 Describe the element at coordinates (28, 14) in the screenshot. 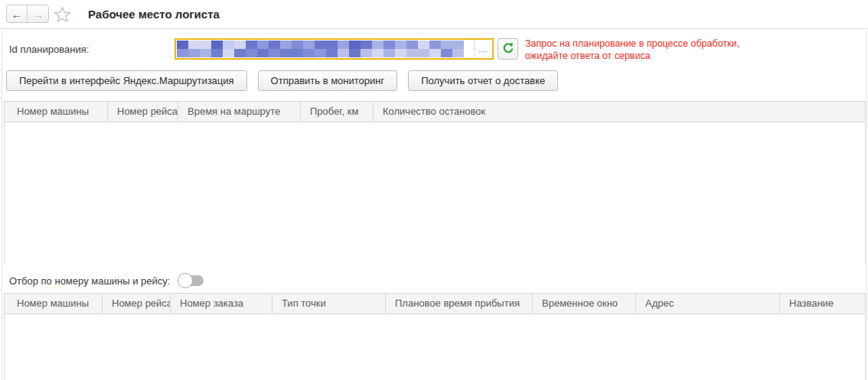

I see `nav-button-group: ← →` at that location.